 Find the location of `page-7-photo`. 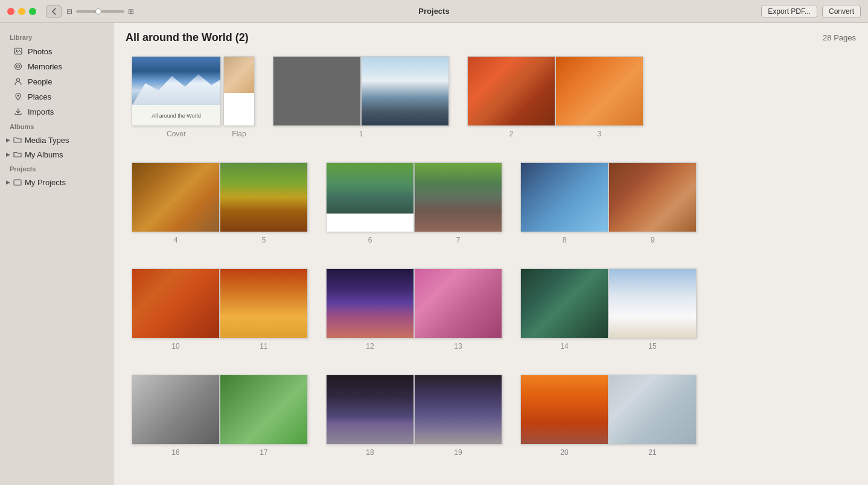

page-7-photo is located at coordinates (458, 197).